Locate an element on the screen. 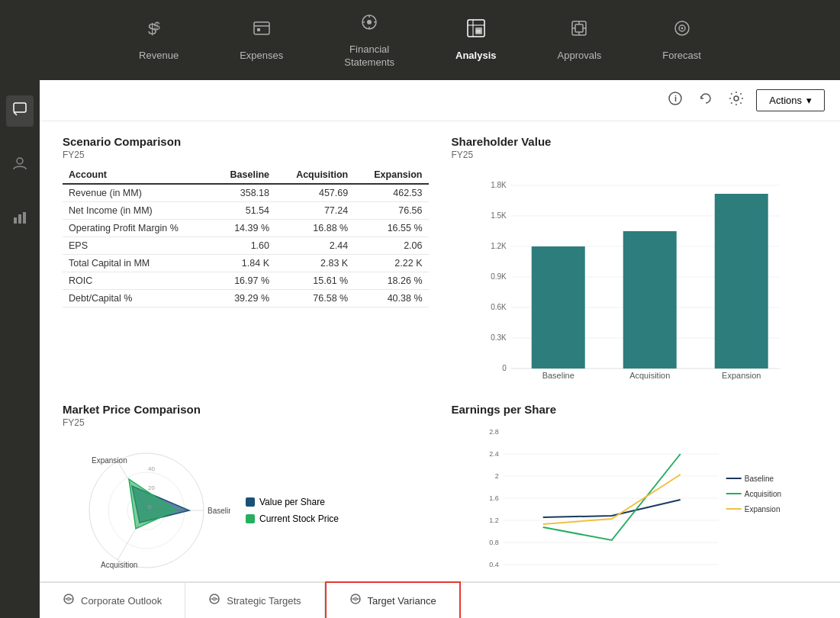 This screenshot has width=840, height=618. table-cell-account: Total Capital in MM is located at coordinates (137, 264).